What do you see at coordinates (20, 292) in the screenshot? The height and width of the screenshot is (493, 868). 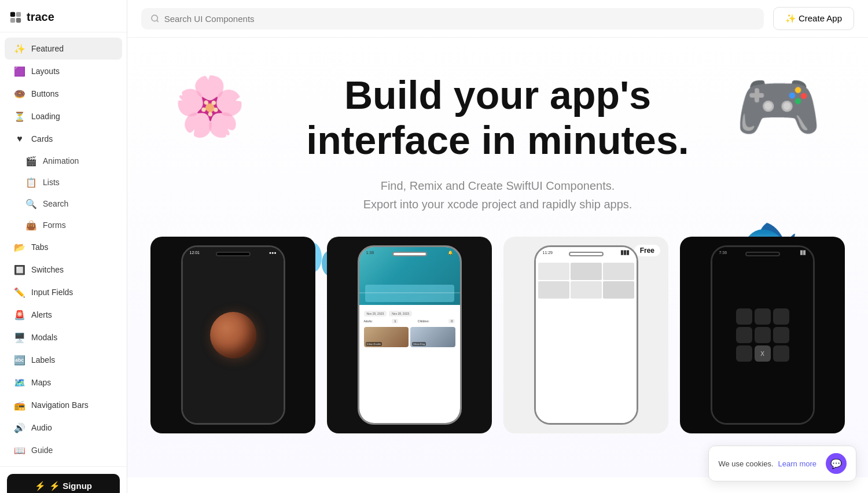 I see `input-fields-icon: ✏️` at bounding box center [20, 292].